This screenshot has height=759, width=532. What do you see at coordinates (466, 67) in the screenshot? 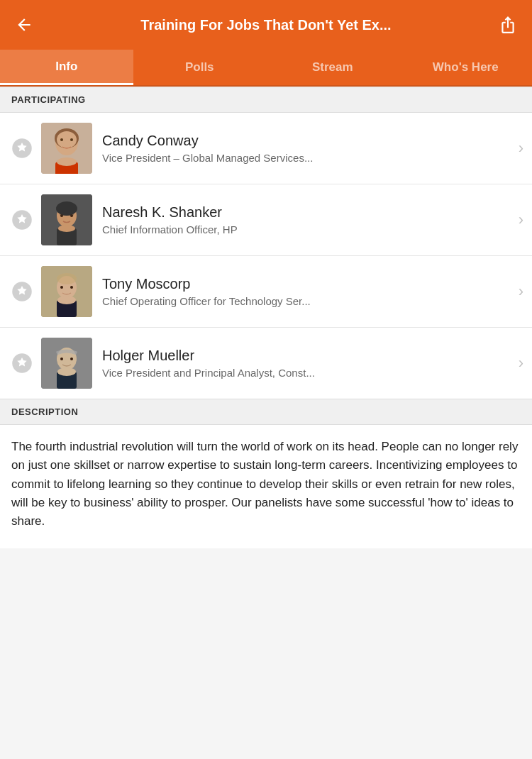
I see `tab-whos-here: Who's Here` at bounding box center [466, 67].